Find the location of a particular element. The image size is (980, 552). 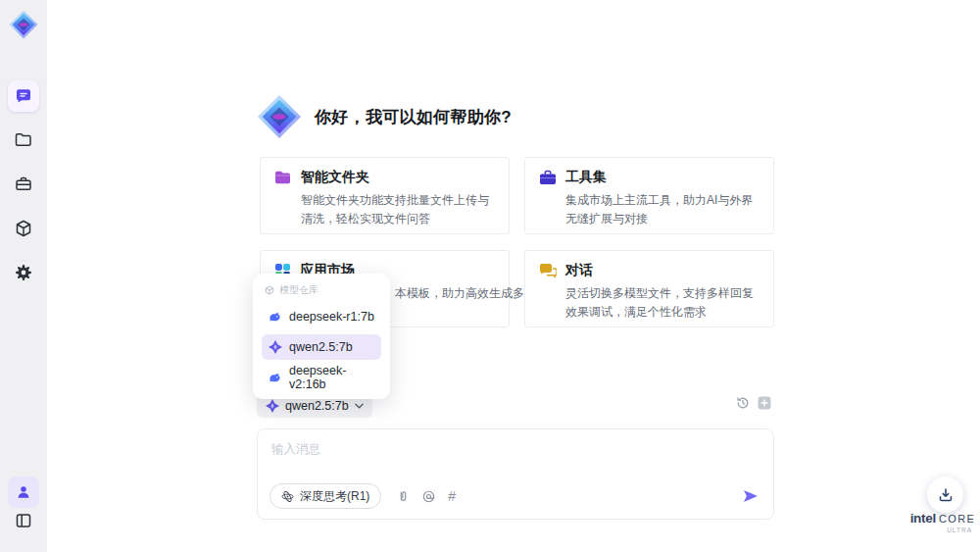

new-chat-icon is located at coordinates (764, 403).